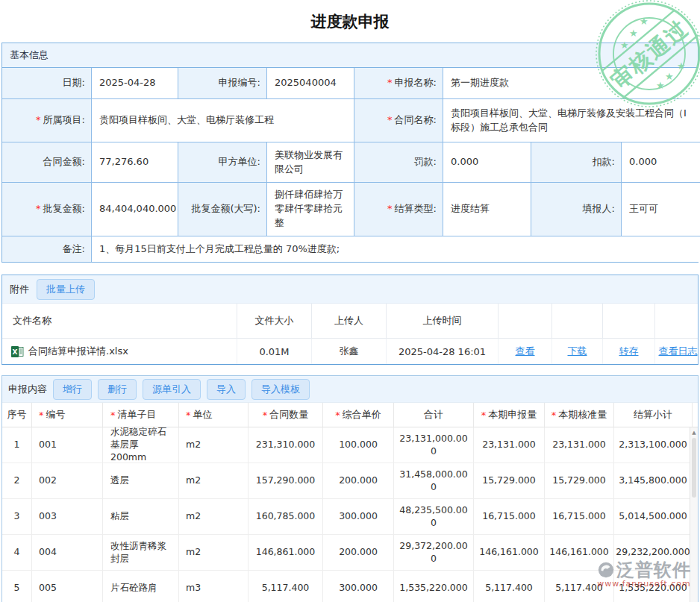 The image size is (700, 602). What do you see at coordinates (654, 586) in the screenshot?
I see `cell-subtotal: 1,535,220.000` at bounding box center [654, 586].